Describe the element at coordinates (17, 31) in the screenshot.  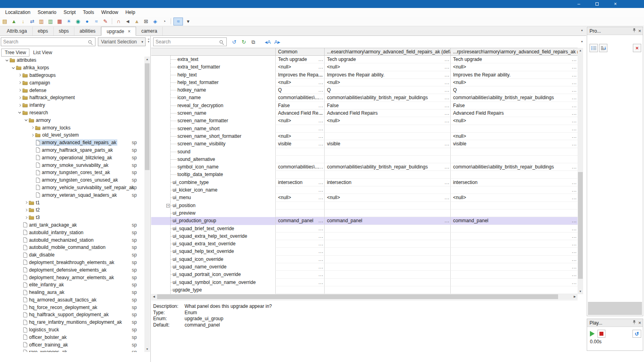
I see `tab-attrib-sga: Attrib.sga` at that location.